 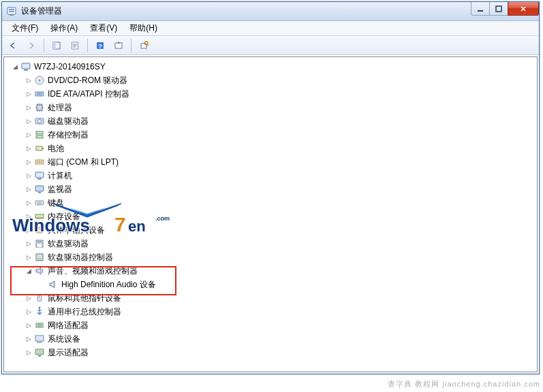 I want to click on tree-node: ▷处理器, so click(x=280, y=108).